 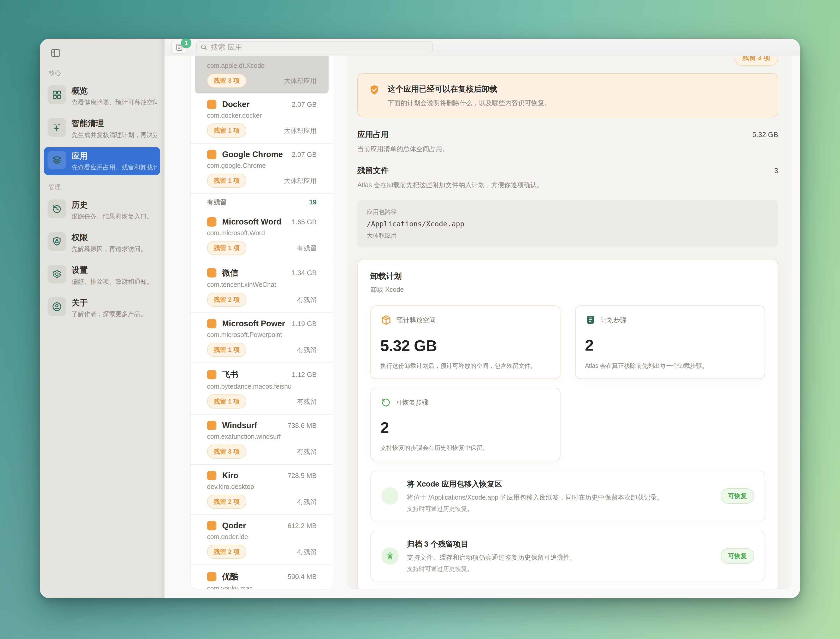 What do you see at coordinates (57, 241) in the screenshot?
I see `shield-lock-icon` at bounding box center [57, 241].